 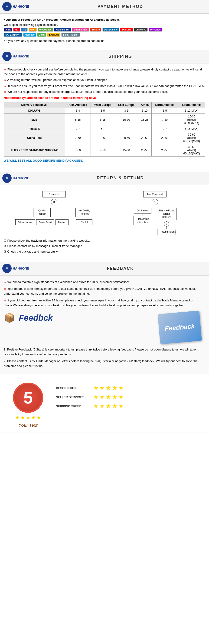 I want to click on payment-intro-bold: Our Buyer Protection ONLY protects Payme…, so click(x=62, y=20).